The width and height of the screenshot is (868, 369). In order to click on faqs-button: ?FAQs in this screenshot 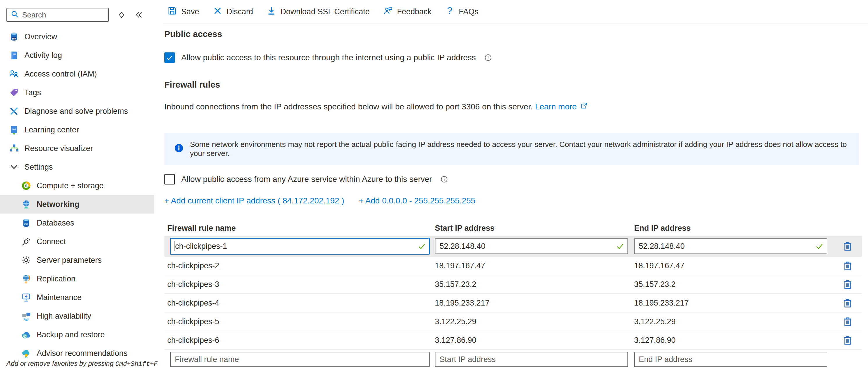, I will do `click(462, 12)`.